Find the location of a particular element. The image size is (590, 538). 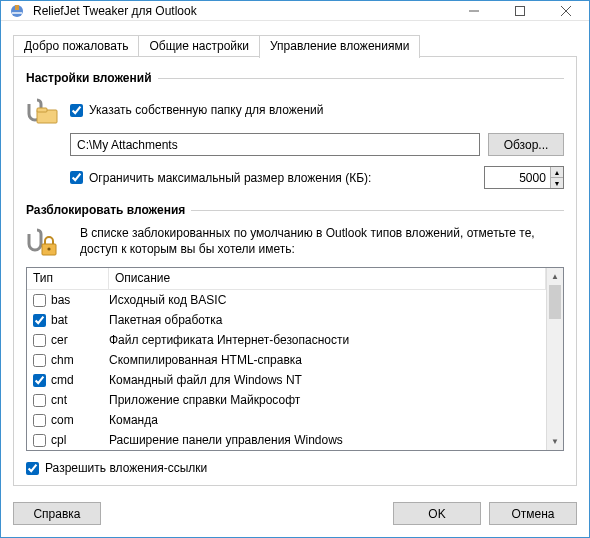

row-ext: cnt is located at coordinates (59, 400).